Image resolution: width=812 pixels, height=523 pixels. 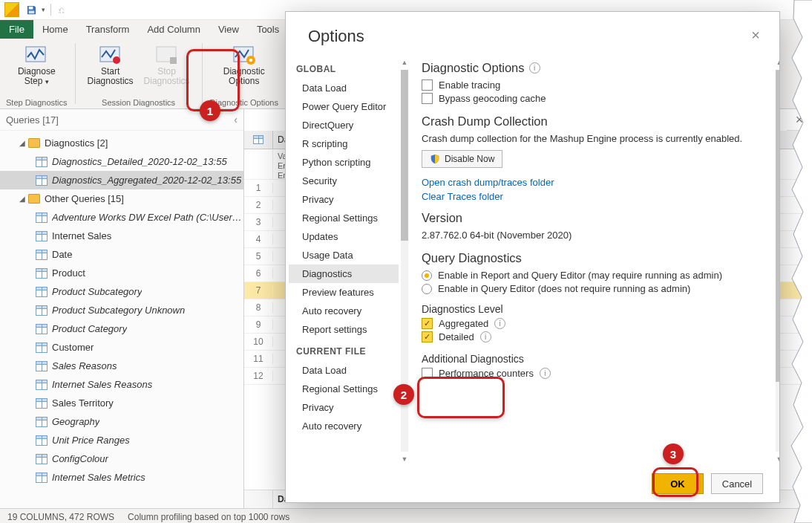 I want to click on enable-tracing-checkbox: Enable tracing, so click(x=596, y=85).